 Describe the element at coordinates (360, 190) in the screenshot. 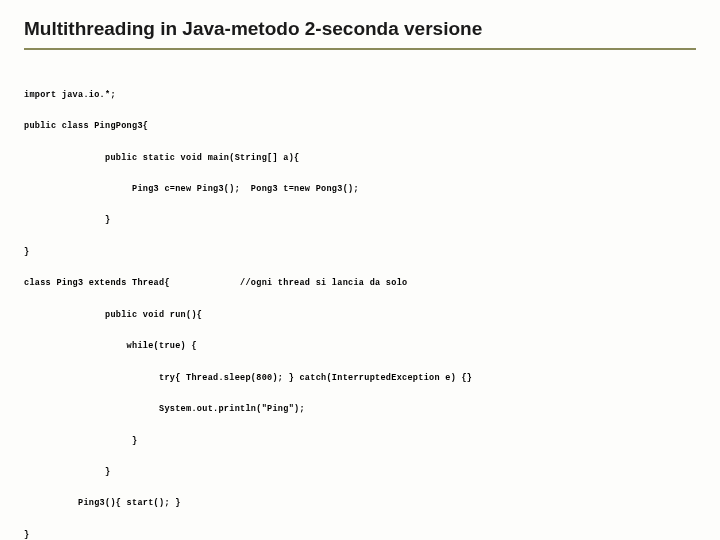

I see `code-line: Ping3 c=new Ping3(); Pong3 t=new Pong3()…` at that location.